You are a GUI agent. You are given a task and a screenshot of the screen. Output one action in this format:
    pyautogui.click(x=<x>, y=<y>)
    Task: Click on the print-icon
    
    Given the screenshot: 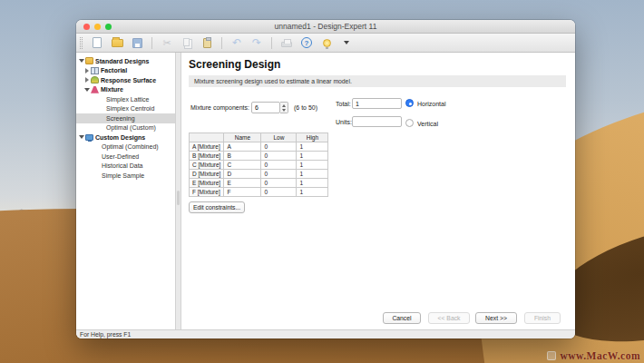 What is the action you would take?
    pyautogui.click(x=287, y=43)
    